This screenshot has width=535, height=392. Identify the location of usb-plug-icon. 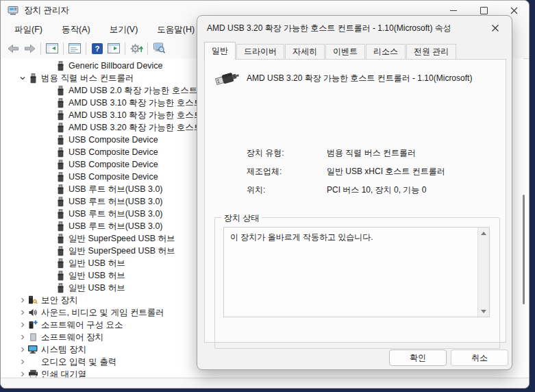
(227, 78).